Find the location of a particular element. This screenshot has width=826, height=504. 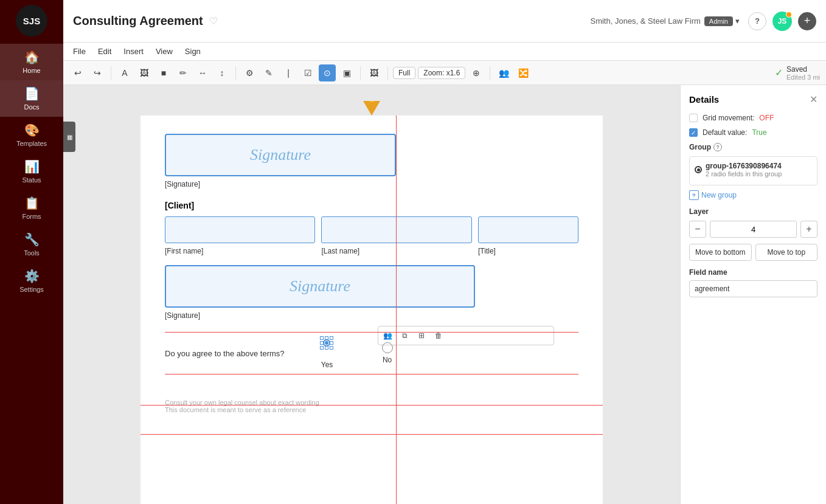

home-icon: 🏠 is located at coordinates (32, 57).